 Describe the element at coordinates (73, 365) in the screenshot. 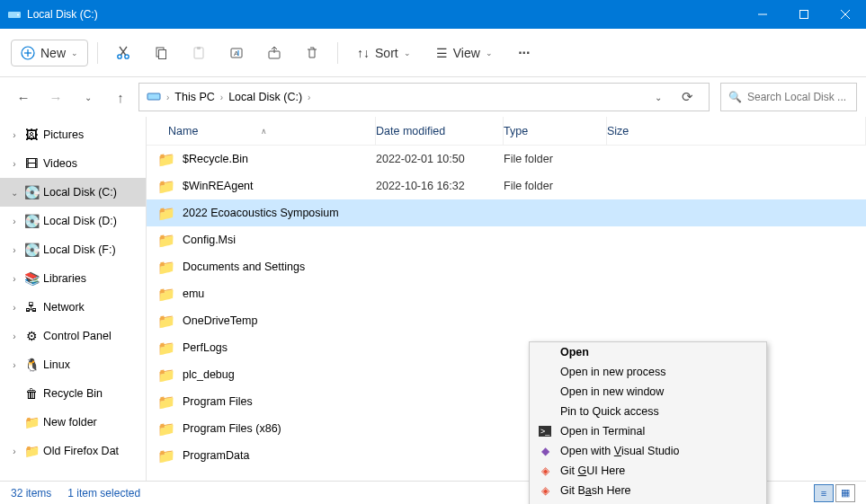

I see `tree-item: ›🐧Linux` at that location.